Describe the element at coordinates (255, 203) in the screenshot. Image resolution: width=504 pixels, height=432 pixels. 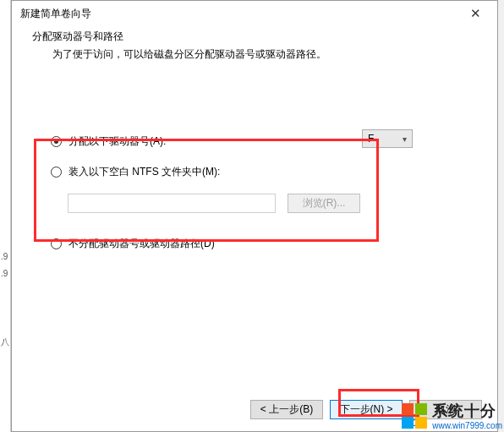
I see `mount-folder-row: 浏览(R)...` at that location.